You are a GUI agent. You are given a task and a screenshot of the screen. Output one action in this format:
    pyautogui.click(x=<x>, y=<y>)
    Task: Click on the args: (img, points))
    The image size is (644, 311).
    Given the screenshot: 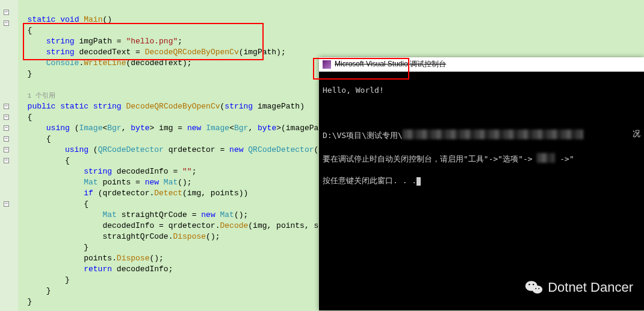 What is the action you would take?
    pyautogui.click(x=215, y=193)
    